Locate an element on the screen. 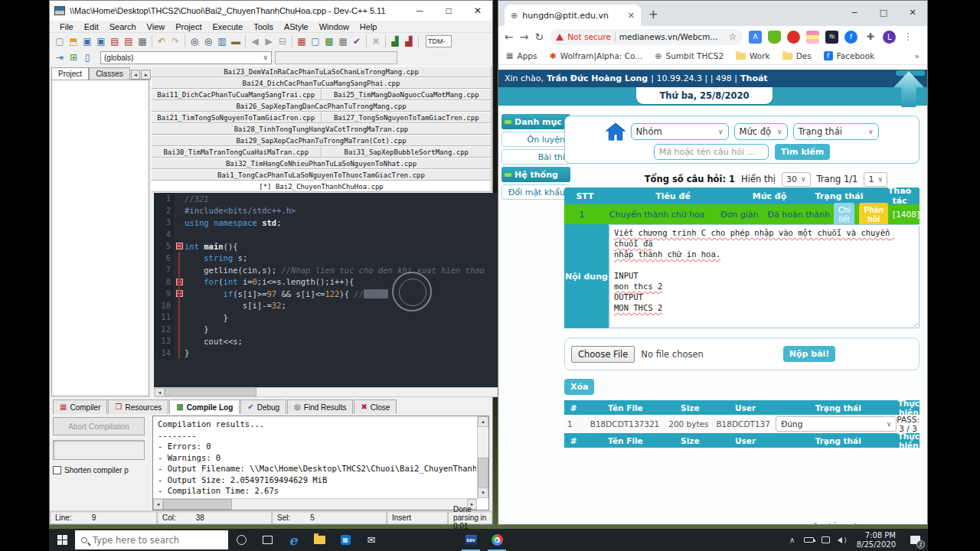 Image resolution: width=980 pixels, height=551 pixels. compile-log-output: Compilation results...--------- Errors: … is located at coordinates (321, 463).